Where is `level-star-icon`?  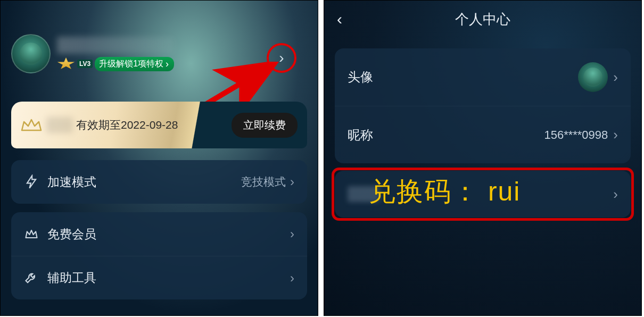
level-star-icon is located at coordinates (66, 64).